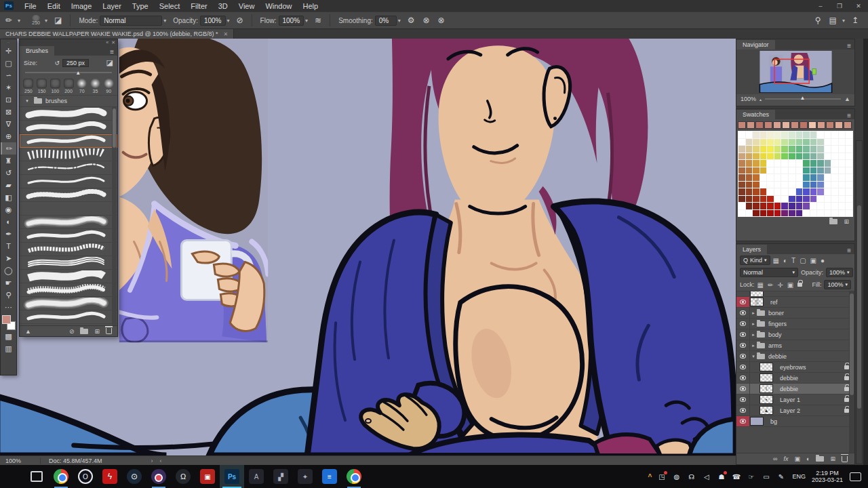 Image resolution: width=868 pixels, height=488 pixels. What do you see at coordinates (97, 331) in the screenshot?
I see `new-brush-icon: ⊞` at bounding box center [97, 331].